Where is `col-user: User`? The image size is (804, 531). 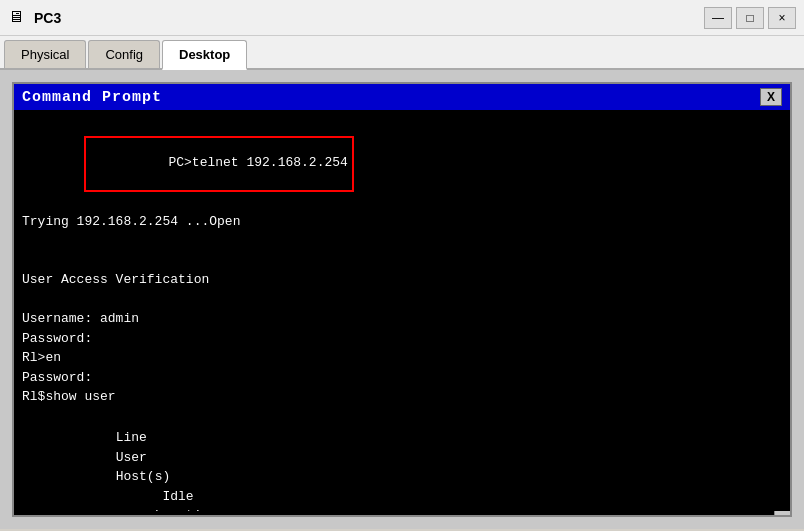 col-user: User is located at coordinates (124, 458).